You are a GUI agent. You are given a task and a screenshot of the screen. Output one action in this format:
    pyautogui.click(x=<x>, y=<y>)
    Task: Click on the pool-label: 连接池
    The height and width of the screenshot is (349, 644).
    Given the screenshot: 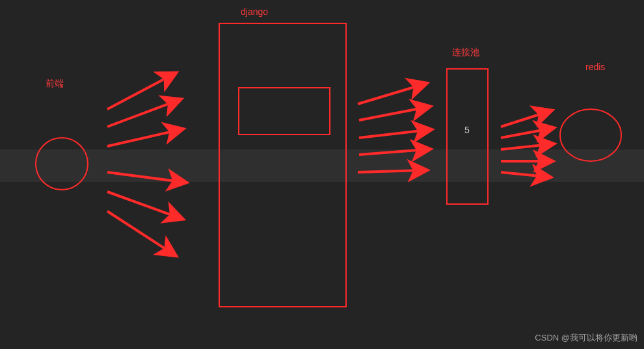 What is the action you would take?
    pyautogui.click(x=466, y=53)
    